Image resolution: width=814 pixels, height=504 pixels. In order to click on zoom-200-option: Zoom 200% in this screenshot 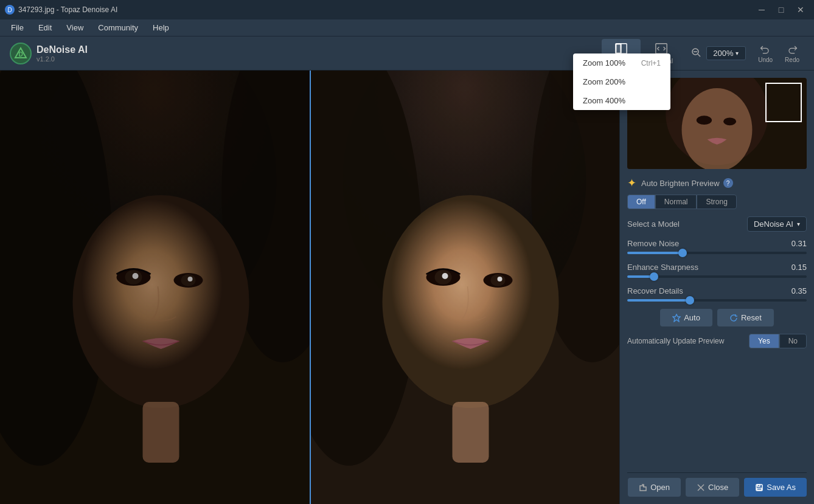, I will do `click(622, 81)`.